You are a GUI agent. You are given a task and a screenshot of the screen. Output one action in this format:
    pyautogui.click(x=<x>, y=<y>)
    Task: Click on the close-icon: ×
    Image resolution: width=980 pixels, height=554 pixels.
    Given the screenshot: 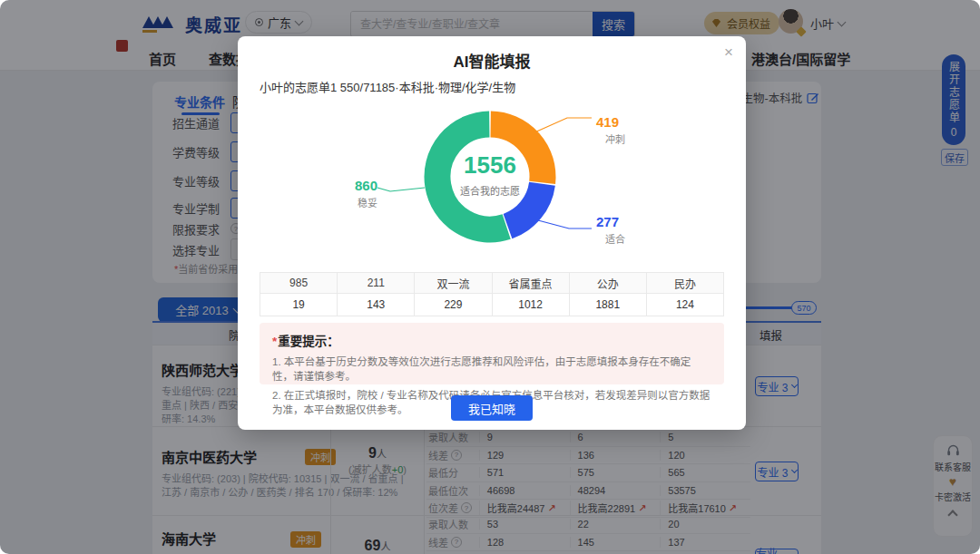 What is the action you would take?
    pyautogui.click(x=729, y=53)
    